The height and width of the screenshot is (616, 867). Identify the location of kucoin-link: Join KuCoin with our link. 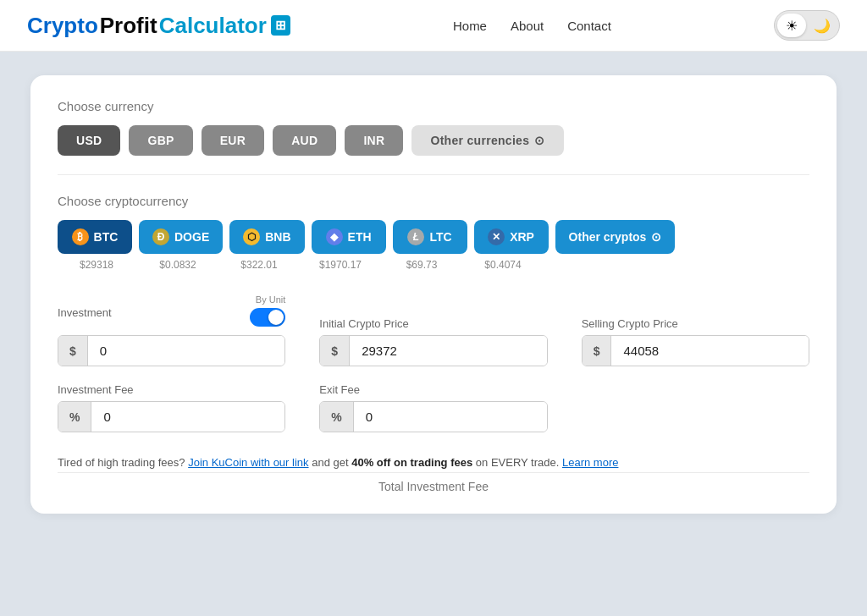
(248, 462).